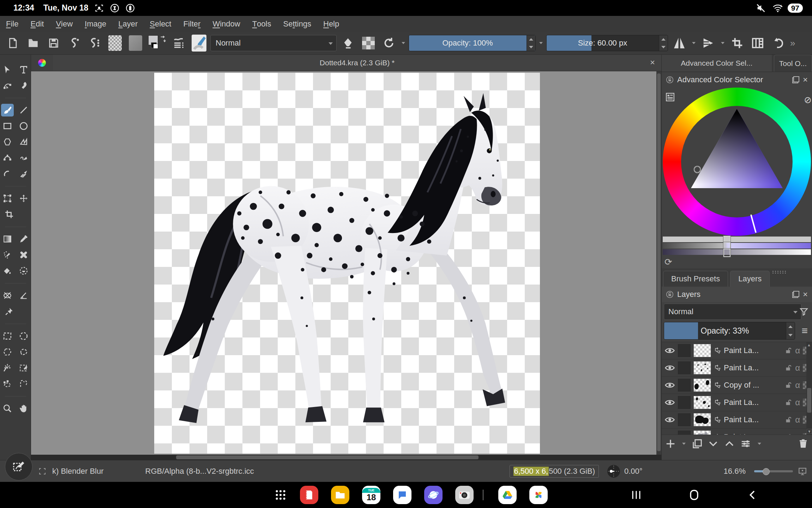 The image size is (812, 508). What do you see at coordinates (659, 263) in the screenshot?
I see `canvas-vertical-scrollbar` at bounding box center [659, 263].